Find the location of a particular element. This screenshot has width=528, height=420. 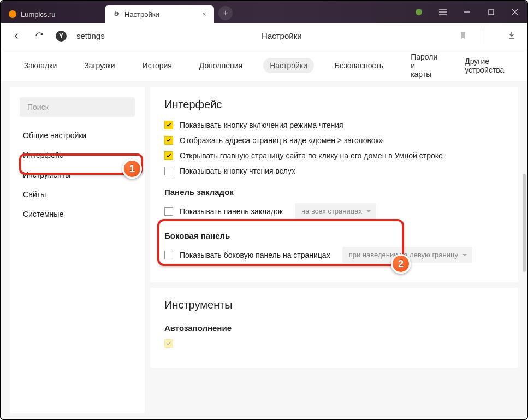

annotation-badge-2: 2 is located at coordinates (401, 264).